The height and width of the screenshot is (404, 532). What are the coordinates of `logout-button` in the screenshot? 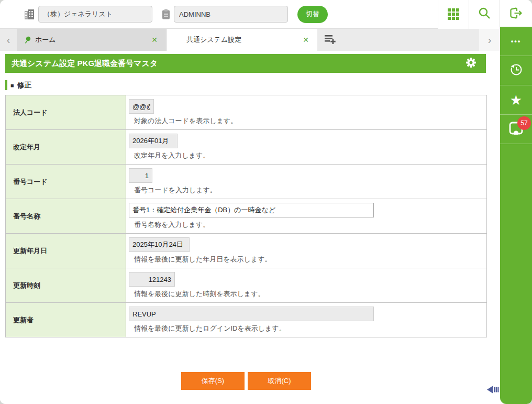 It's located at (516, 15).